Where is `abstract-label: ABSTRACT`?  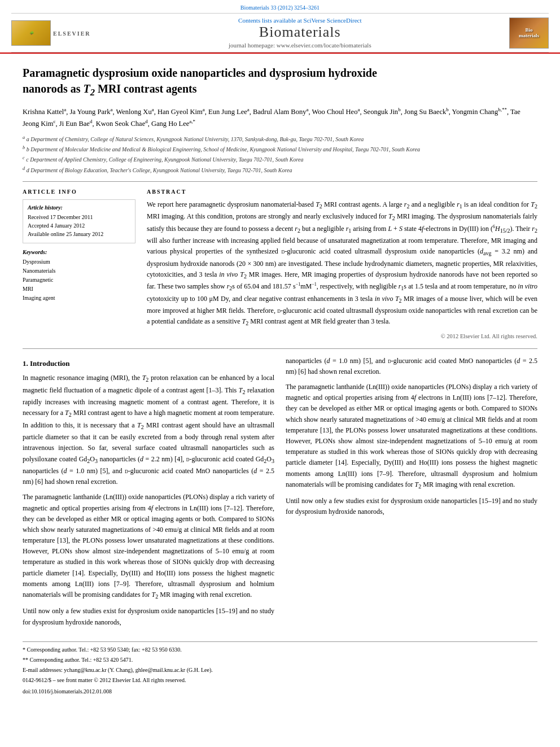
abstract-label: ABSTRACT is located at coordinates (342, 192).